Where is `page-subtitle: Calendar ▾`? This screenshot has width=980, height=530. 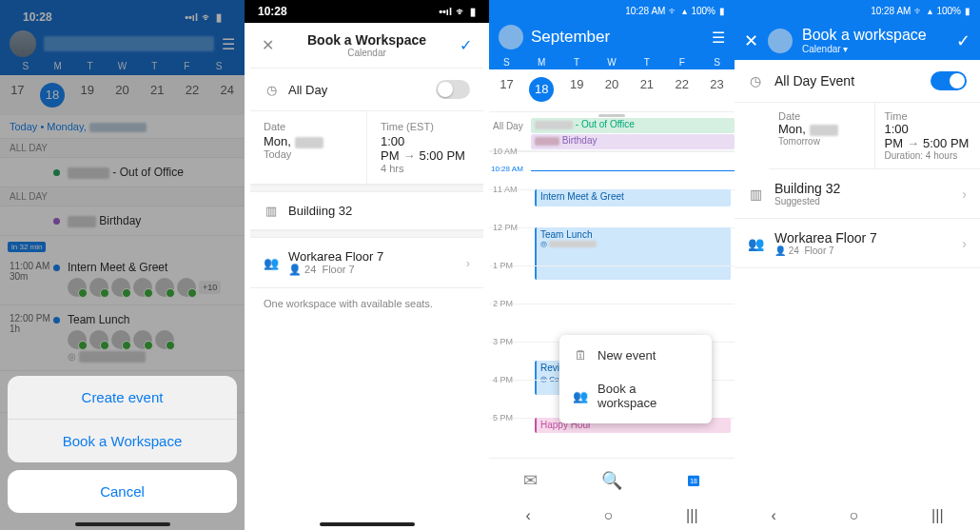 page-subtitle: Calendar ▾ is located at coordinates (864, 49).